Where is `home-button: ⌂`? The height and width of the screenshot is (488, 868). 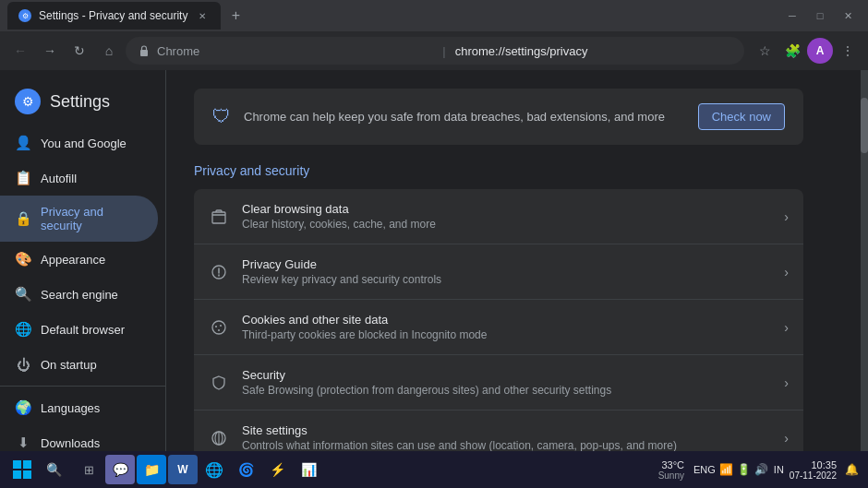
home-button: ⌂ is located at coordinates (109, 51).